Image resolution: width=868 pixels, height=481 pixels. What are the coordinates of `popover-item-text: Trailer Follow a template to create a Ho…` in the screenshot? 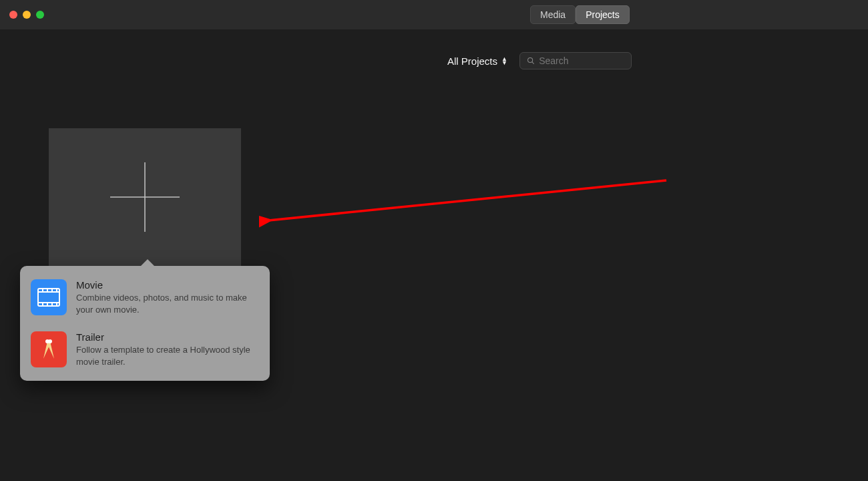 It's located at (166, 349).